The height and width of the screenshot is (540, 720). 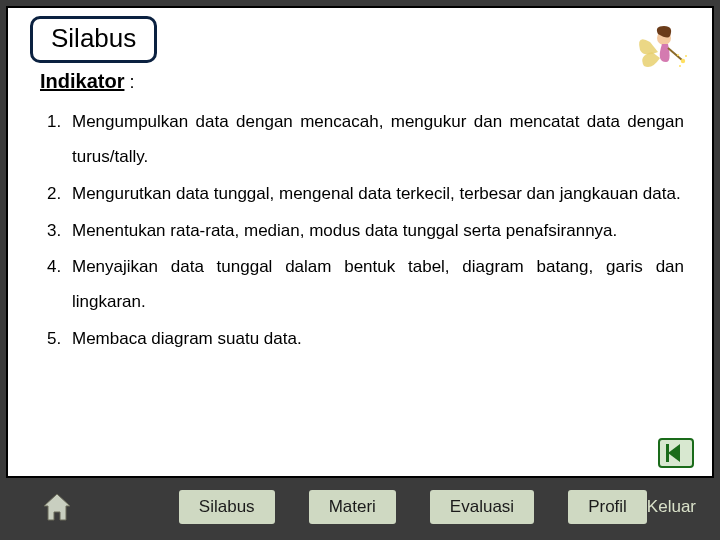 I want to click on nav-group: Silabus Materi Evaluasi Profil, so click(x=378, y=507).